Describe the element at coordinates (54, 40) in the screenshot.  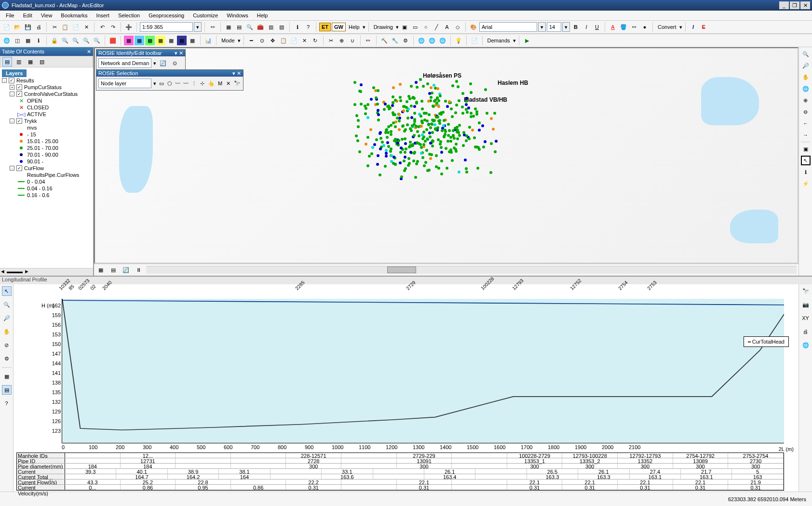
I see `rosie-lock-button: 🔒` at that location.